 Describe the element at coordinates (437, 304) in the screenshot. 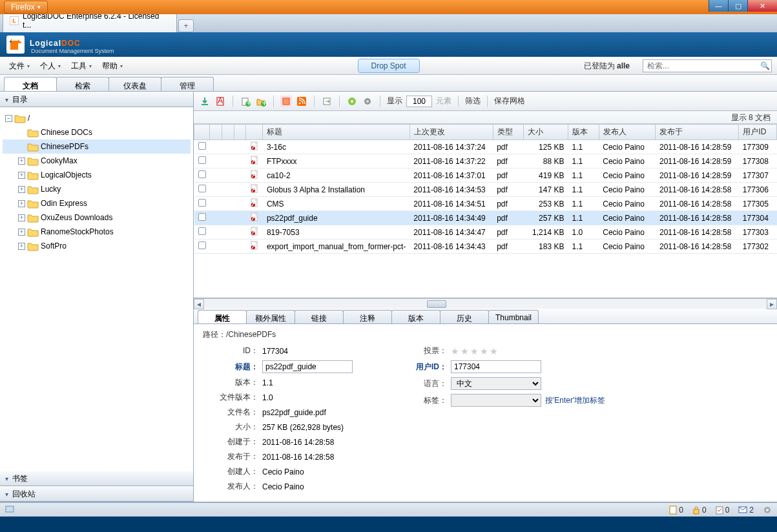

I see `scroll-thumb` at that location.